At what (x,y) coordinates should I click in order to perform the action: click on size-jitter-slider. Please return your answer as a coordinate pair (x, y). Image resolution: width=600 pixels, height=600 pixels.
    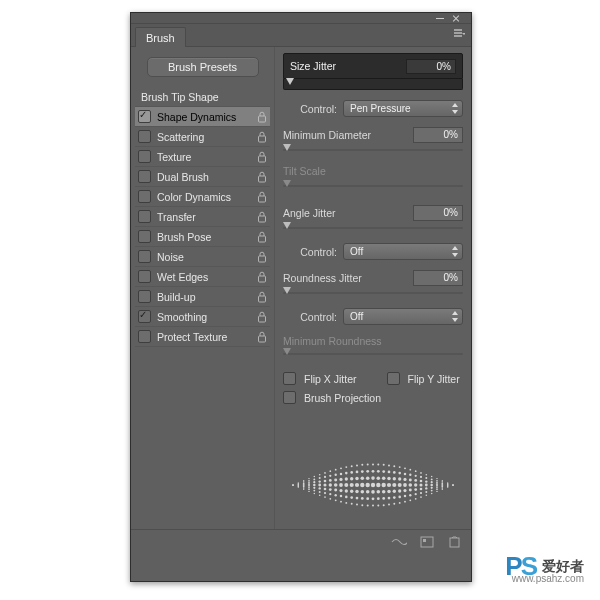
    Looking at the image, I should click on (373, 84).